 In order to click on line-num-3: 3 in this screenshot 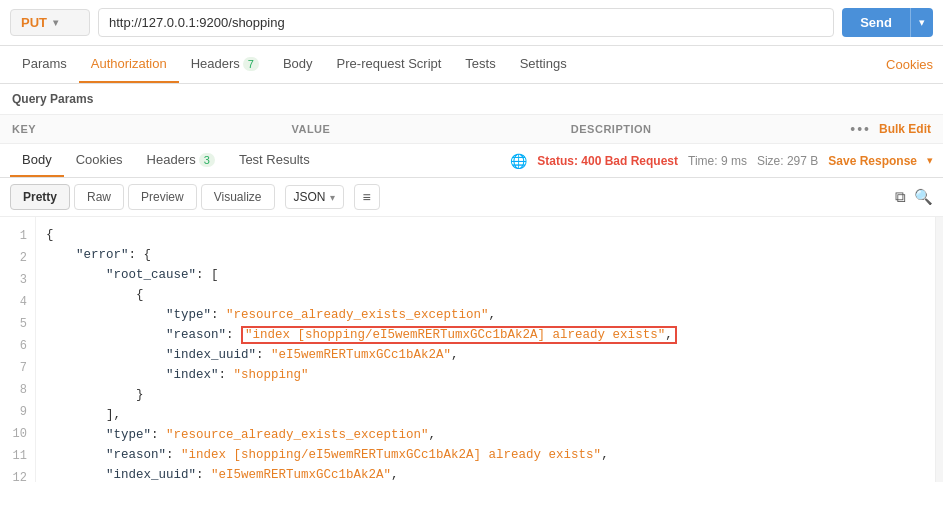, I will do `click(18, 280)`.